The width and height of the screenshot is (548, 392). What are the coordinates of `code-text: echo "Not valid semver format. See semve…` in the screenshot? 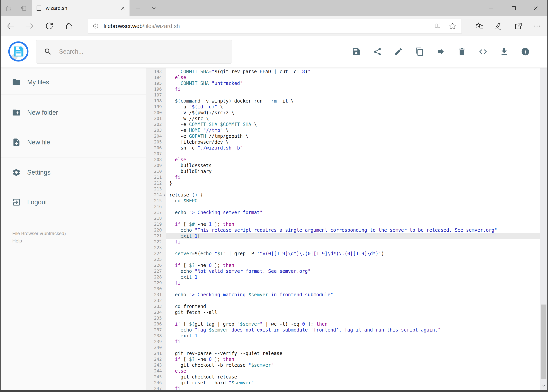 It's located at (353, 271).